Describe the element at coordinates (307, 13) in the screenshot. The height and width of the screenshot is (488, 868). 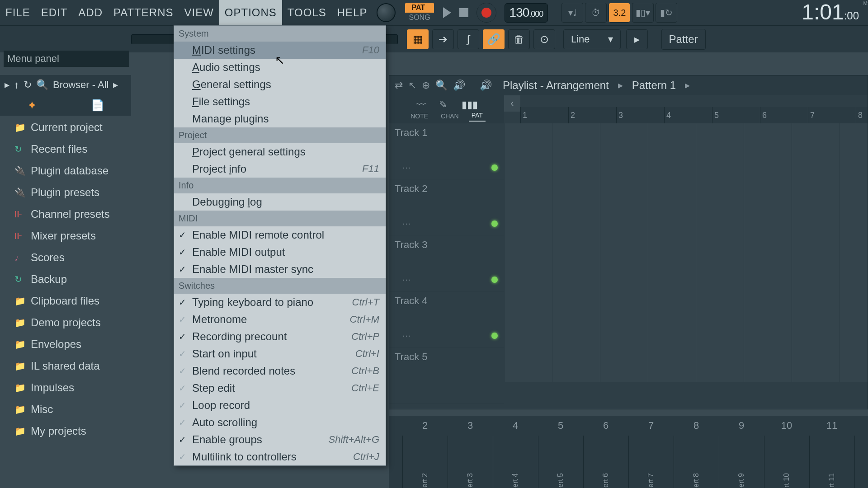
I see `menu-tools: TOOLS` at that location.